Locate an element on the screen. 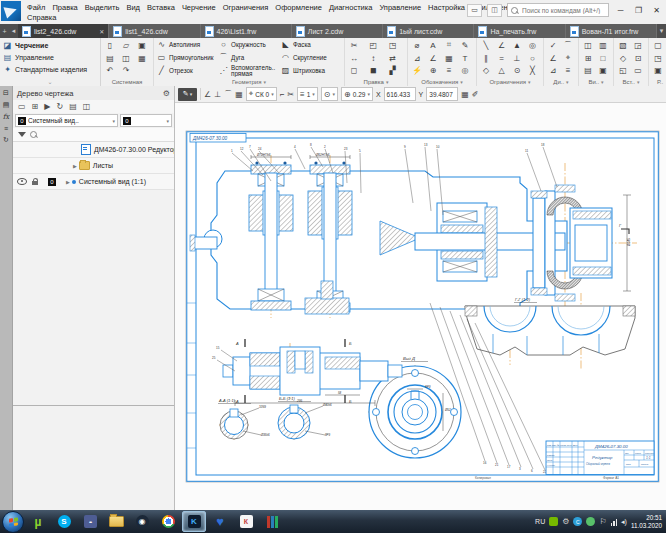  tree-item-system-view: 0 ▶ Системный вид (1:1) is located at coordinates (94, 182).